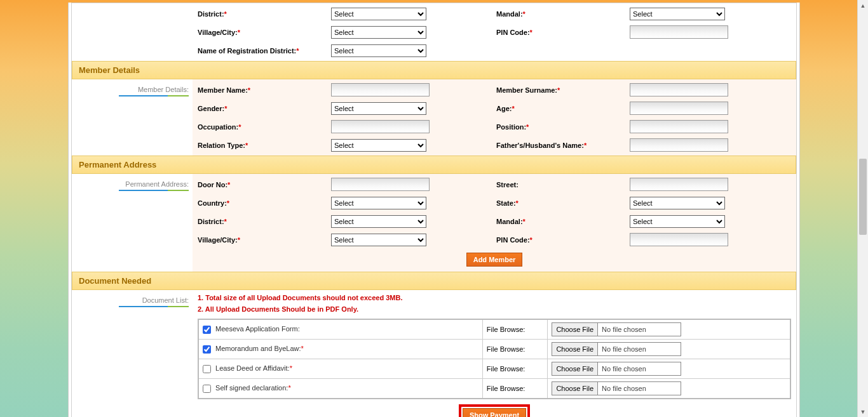 This screenshot has width=868, height=417. What do you see at coordinates (863, 197) in the screenshot?
I see `scrollbar-thumb` at bounding box center [863, 197].